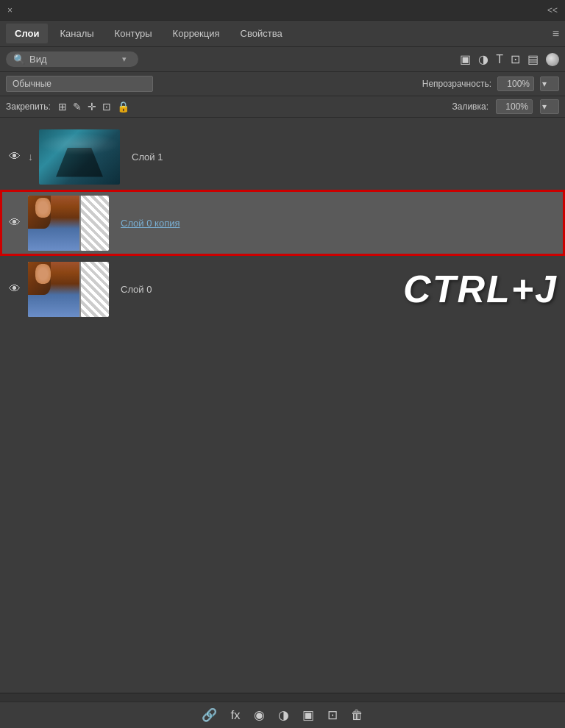 This screenshot has width=565, height=728. What do you see at coordinates (107, 107) in the screenshot?
I see `lock-artboard-icon: ⊡` at bounding box center [107, 107].